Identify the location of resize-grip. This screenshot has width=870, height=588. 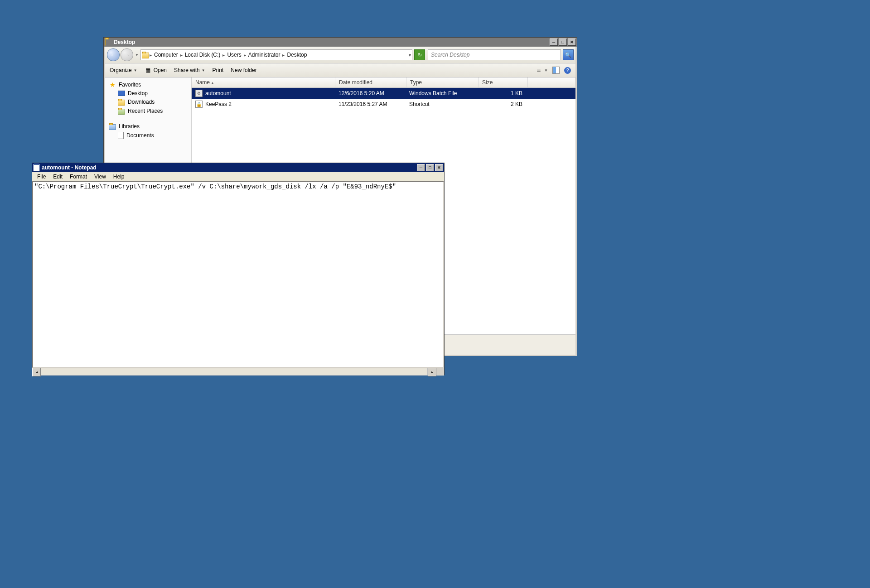
(440, 371).